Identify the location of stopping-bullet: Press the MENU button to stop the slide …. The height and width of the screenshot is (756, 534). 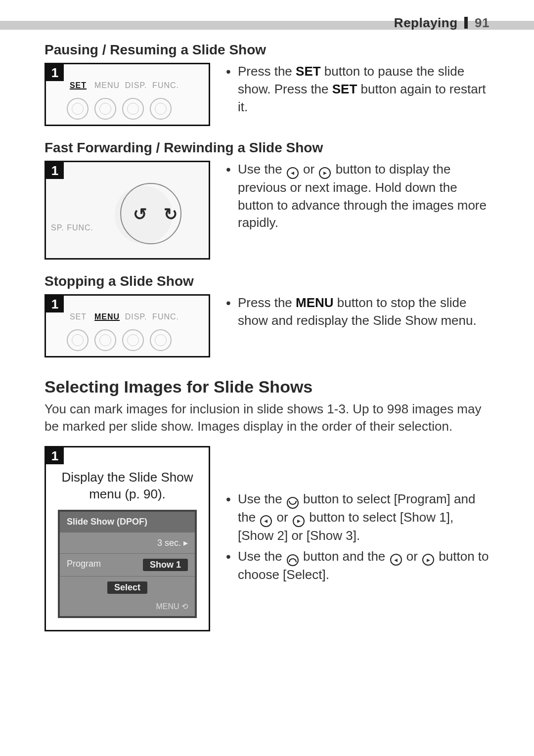
(358, 312).